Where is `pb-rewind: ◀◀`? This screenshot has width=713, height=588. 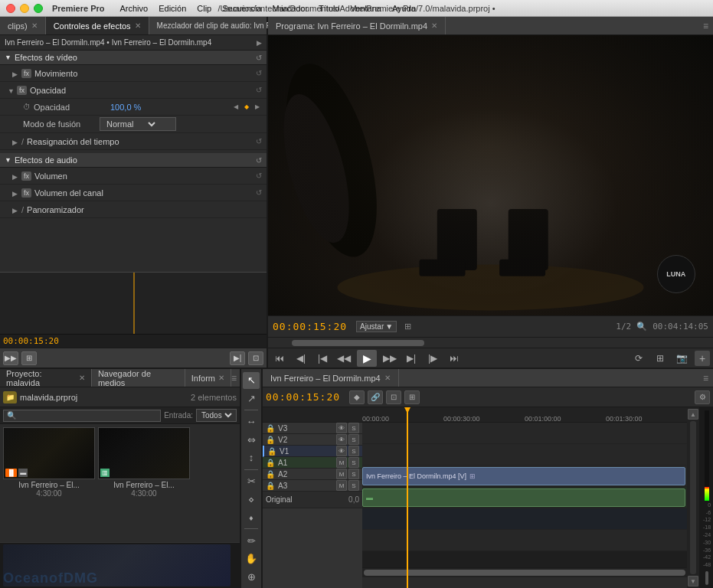 pb-rewind: ◀◀ is located at coordinates (344, 358).